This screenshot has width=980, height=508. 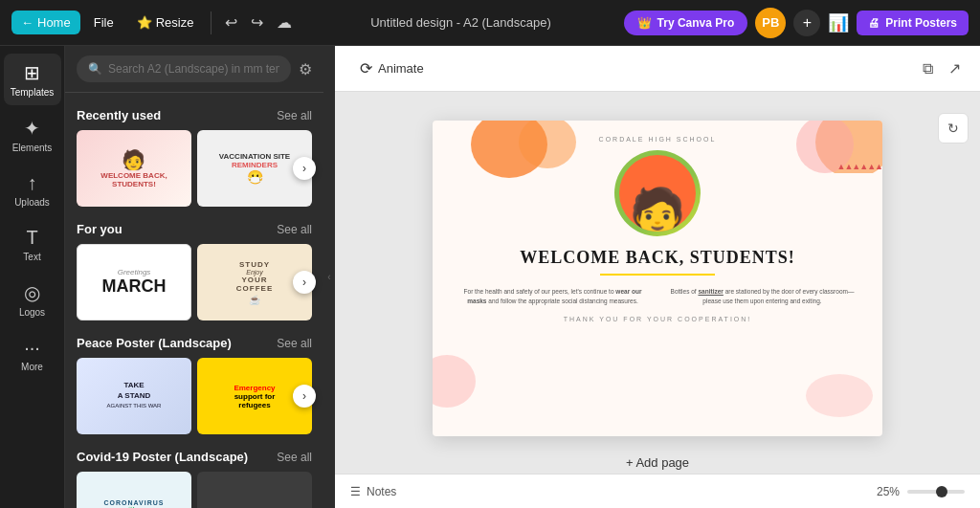 I want to click on canvas-toolbar: ⟳ Animate ⧉ ↗, so click(x=657, y=69).